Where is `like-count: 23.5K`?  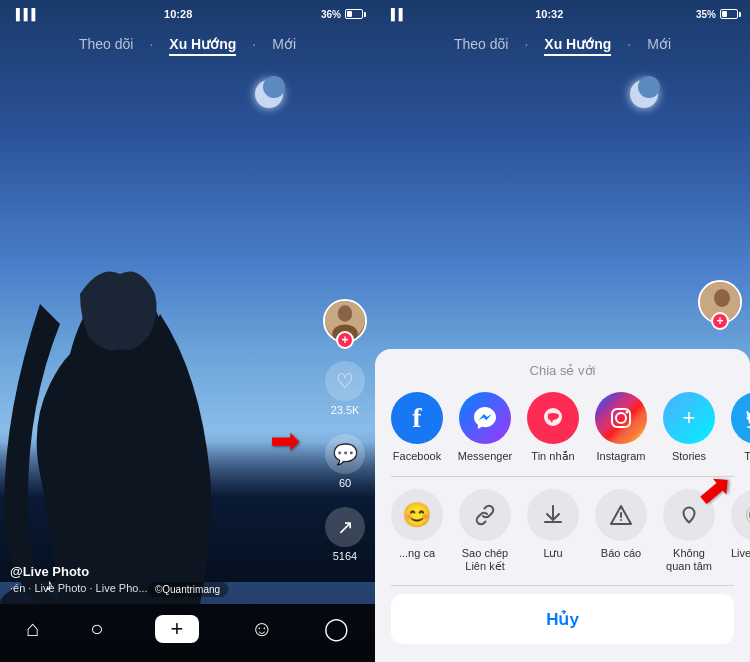 like-count: 23.5K is located at coordinates (346, 410).